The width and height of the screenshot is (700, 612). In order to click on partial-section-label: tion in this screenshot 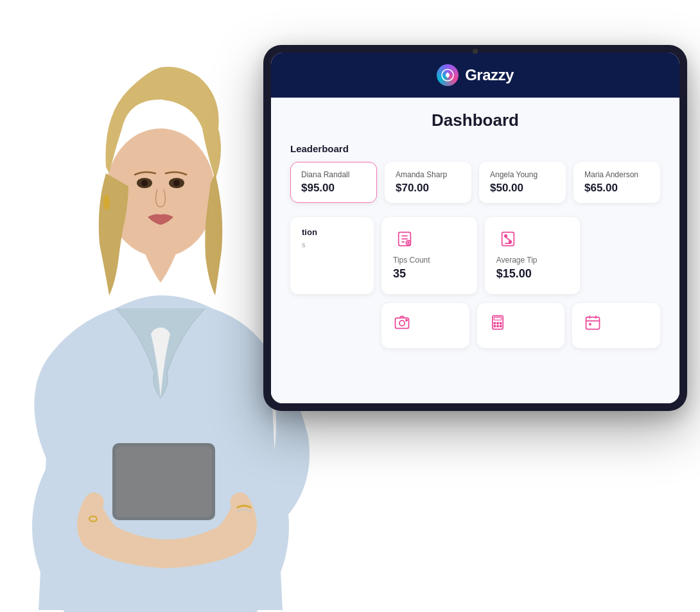, I will do `click(332, 232)`.